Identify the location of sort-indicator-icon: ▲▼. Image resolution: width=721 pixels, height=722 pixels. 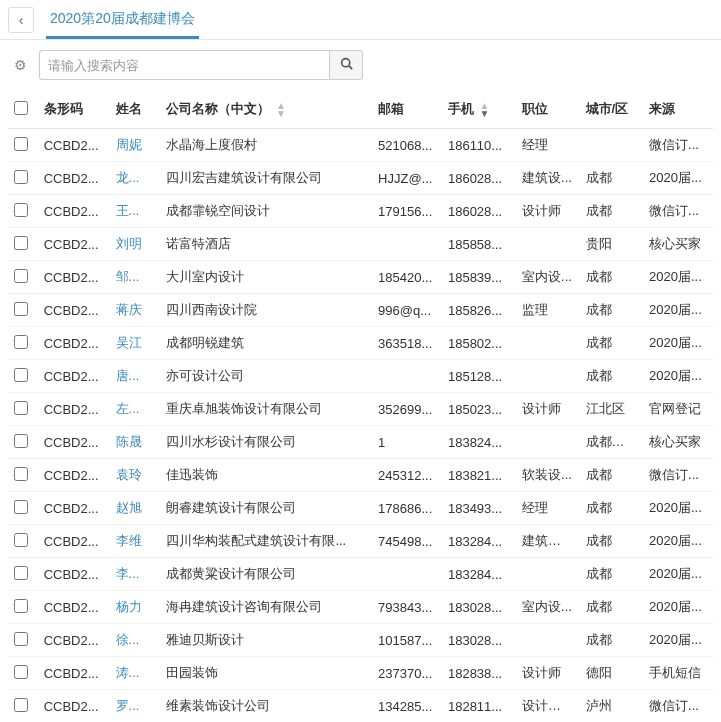
(281, 110).